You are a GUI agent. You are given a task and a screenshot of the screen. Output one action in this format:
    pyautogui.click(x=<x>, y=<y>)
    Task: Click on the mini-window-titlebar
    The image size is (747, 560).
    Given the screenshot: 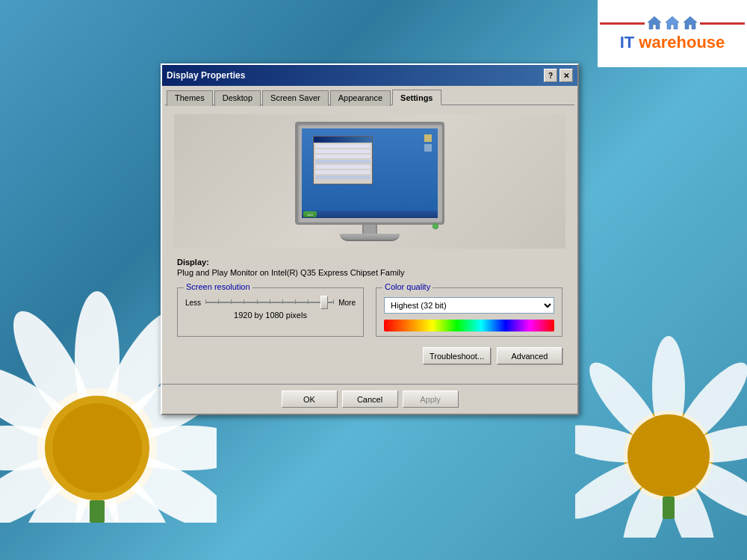 What is the action you would take?
    pyautogui.click(x=343, y=140)
    